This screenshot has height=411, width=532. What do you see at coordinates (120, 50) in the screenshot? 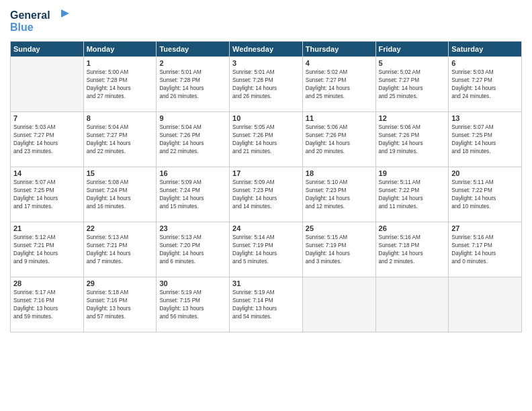
I see `calendar-day-header: Monday` at bounding box center [120, 50].